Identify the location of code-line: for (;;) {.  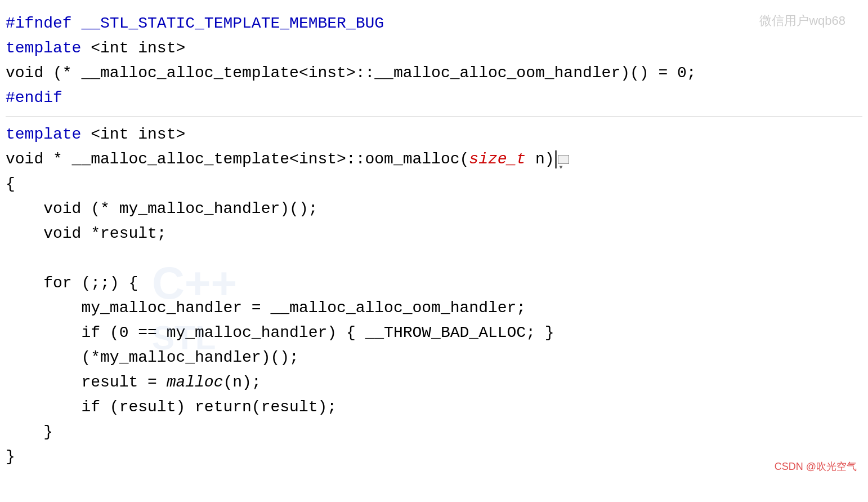
(434, 283).